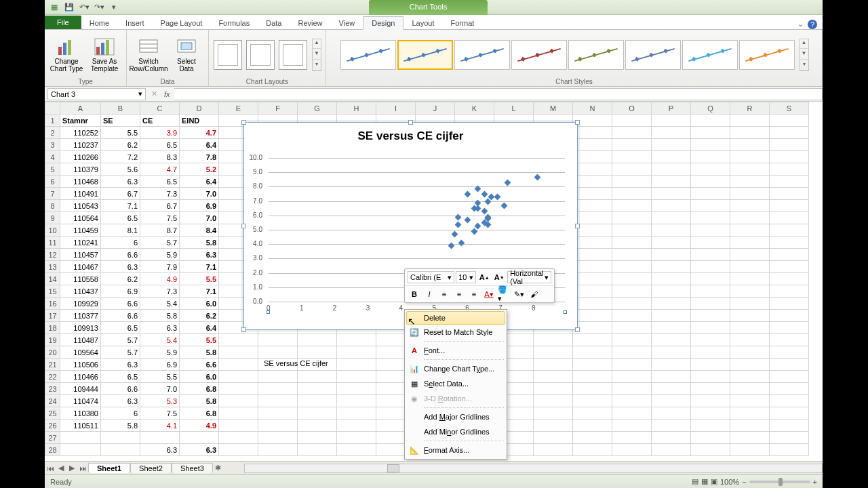 The width and height of the screenshot is (868, 488). Describe the element at coordinates (53, 218) in the screenshot. I see `row-header-9: 9` at that location.